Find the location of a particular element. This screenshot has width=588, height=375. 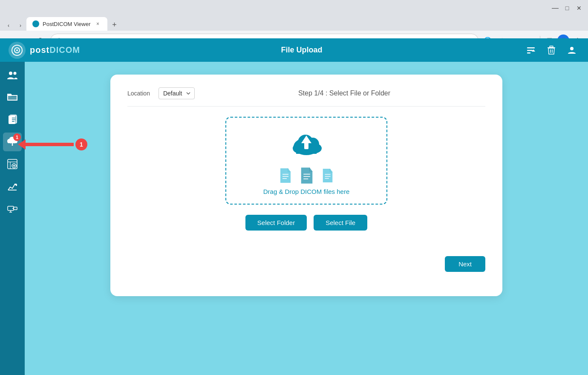

sidebar-item-remote is located at coordinates (12, 208).